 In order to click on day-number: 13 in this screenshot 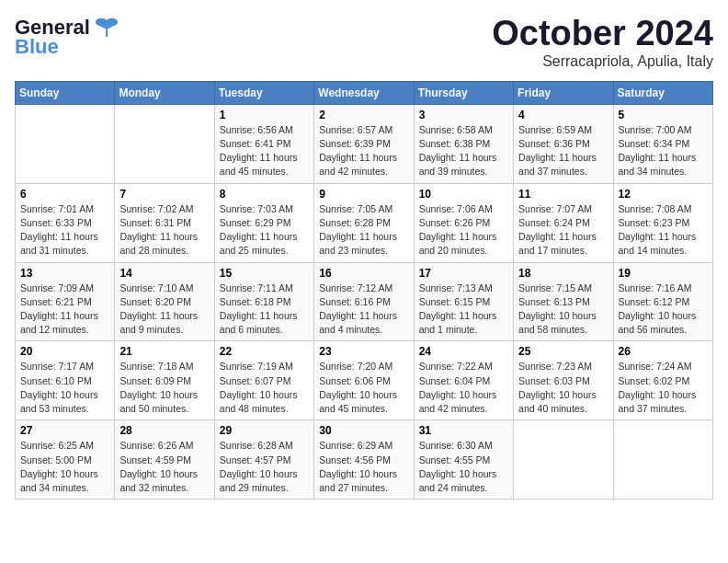, I will do `click(64, 273)`.